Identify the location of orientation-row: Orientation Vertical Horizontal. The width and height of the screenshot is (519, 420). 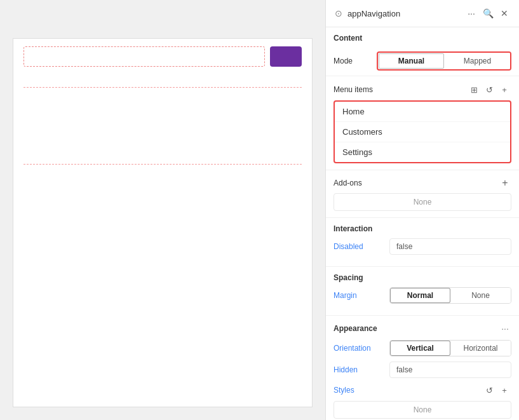
(422, 348).